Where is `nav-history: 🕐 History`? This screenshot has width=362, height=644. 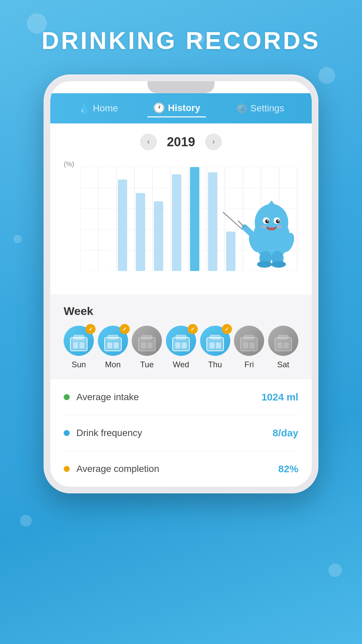 nav-history: 🕐 History is located at coordinates (176, 108).